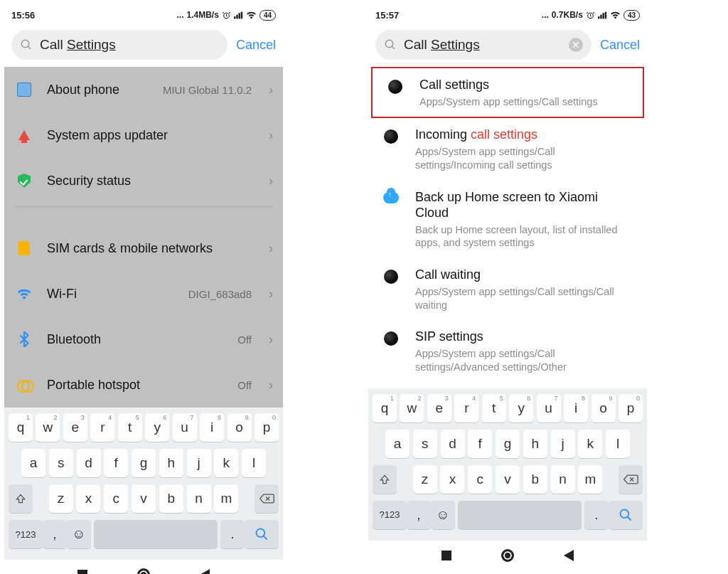  I want to click on clear-button: ✕, so click(576, 45).